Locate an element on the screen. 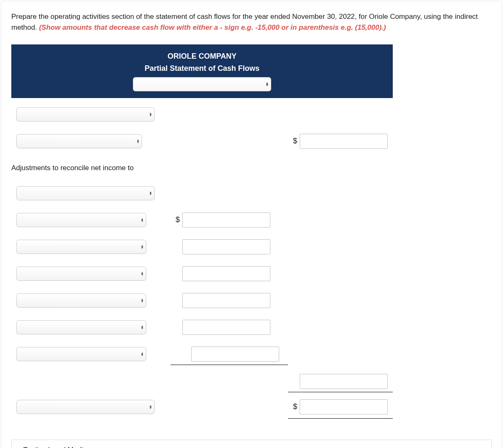  subtotal-input is located at coordinates (344, 381).